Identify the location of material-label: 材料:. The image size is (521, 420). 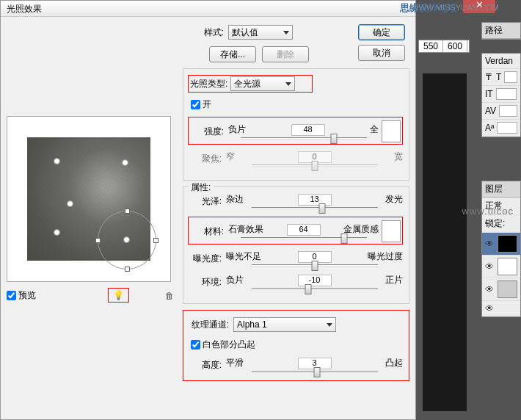
(207, 232).